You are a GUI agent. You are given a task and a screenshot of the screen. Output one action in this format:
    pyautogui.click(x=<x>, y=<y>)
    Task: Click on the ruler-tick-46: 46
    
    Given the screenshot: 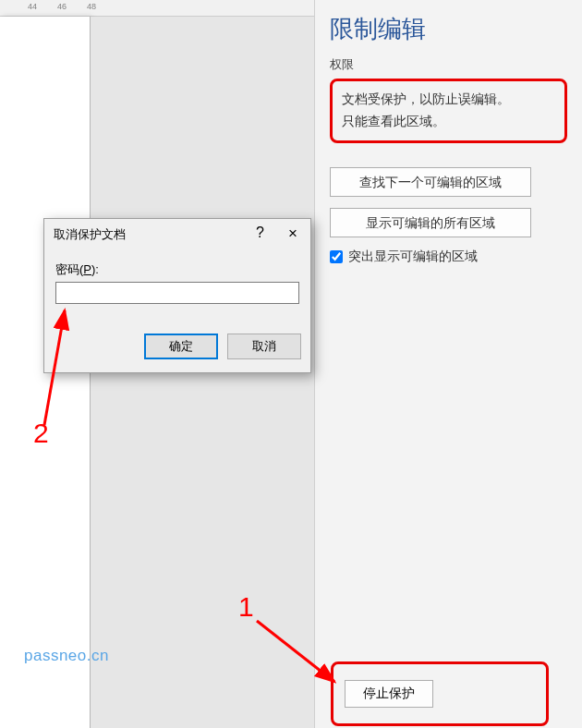 What is the action you would take?
    pyautogui.click(x=62, y=6)
    